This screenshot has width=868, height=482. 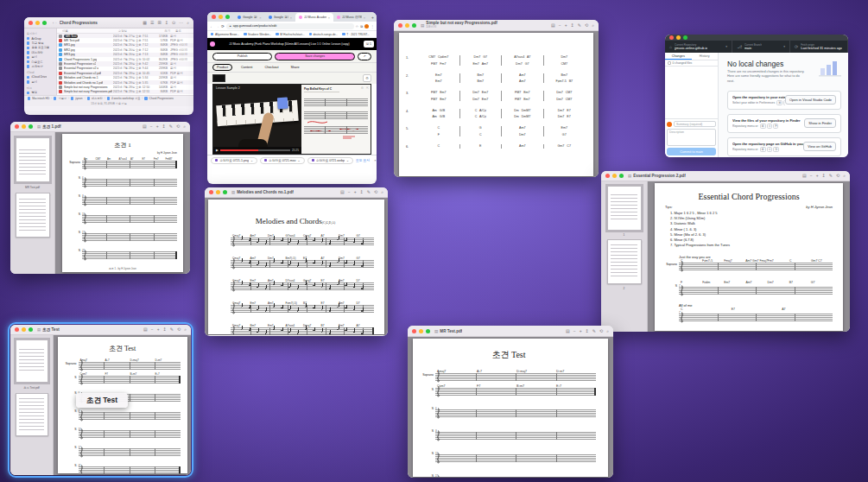 What do you see at coordinates (125, 64) in the screenshot?
I see `file-list: MR Test2021년 7월 27일 오후 7:51174KB문서MR Tes…` at bounding box center [125, 64].